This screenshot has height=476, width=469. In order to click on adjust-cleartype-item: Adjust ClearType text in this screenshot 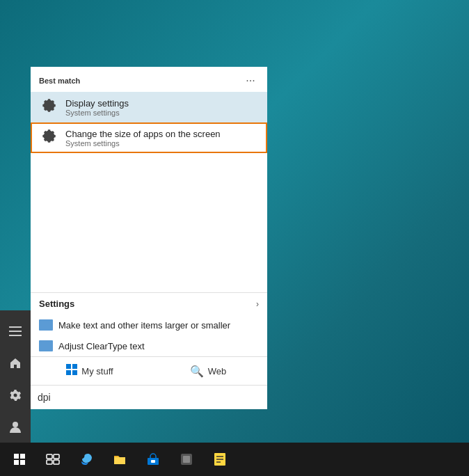, I will do `click(149, 346)`.